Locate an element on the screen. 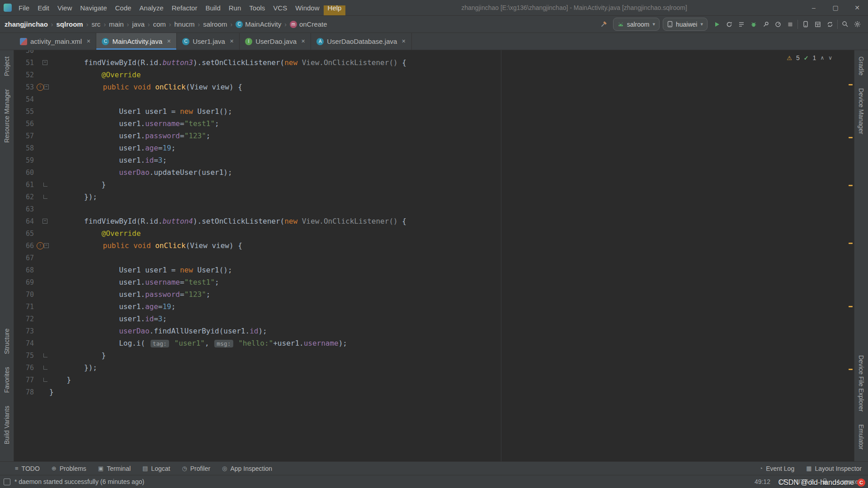 The width and height of the screenshot is (868, 488). tab-userdao-java: IUserDao.java✕ is located at coordinates (275, 42).